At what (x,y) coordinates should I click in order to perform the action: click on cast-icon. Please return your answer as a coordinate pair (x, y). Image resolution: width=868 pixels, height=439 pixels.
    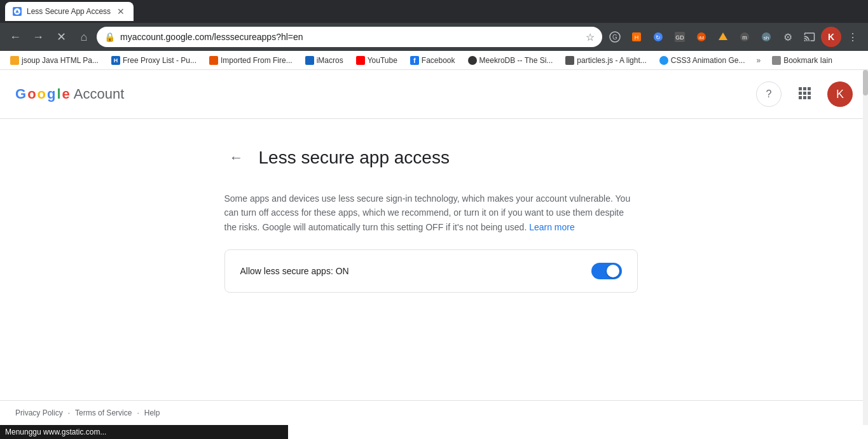
    Looking at the image, I should click on (809, 37).